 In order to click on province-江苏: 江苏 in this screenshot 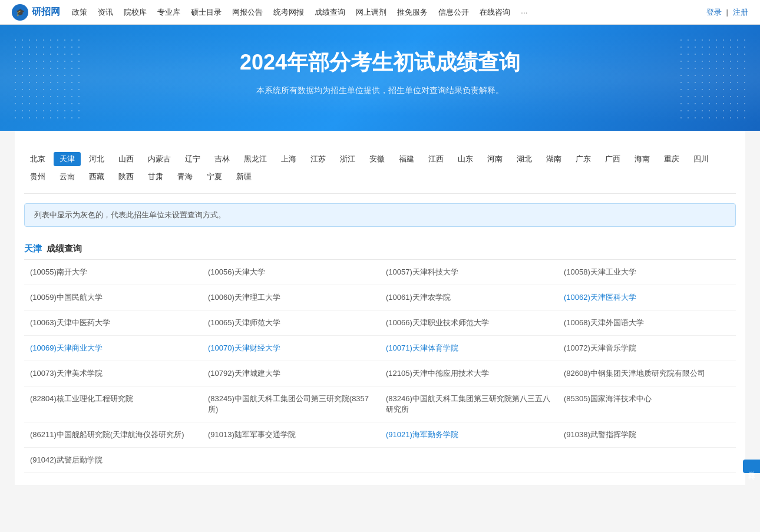, I will do `click(318, 159)`.